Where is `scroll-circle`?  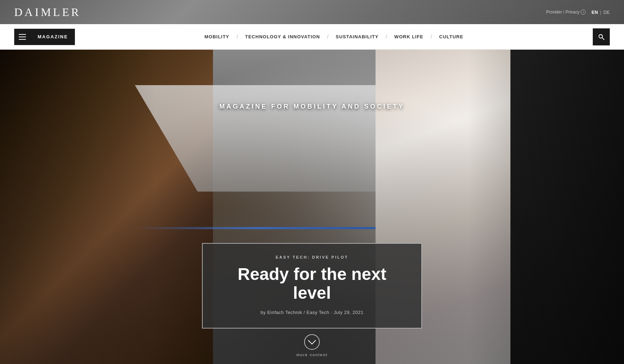 scroll-circle is located at coordinates (312, 342).